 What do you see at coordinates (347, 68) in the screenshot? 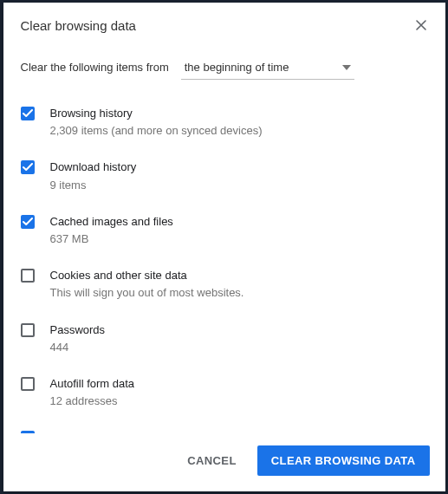
I see `chevron-down-icon` at bounding box center [347, 68].